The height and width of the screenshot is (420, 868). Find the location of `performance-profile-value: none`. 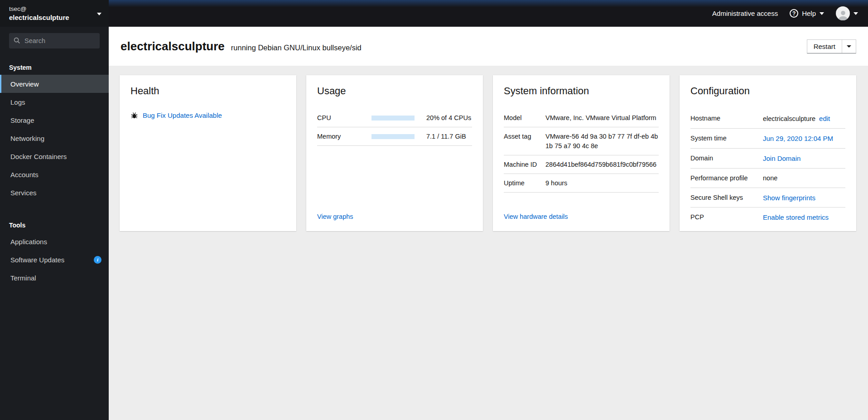

performance-profile-value: none is located at coordinates (770, 179).